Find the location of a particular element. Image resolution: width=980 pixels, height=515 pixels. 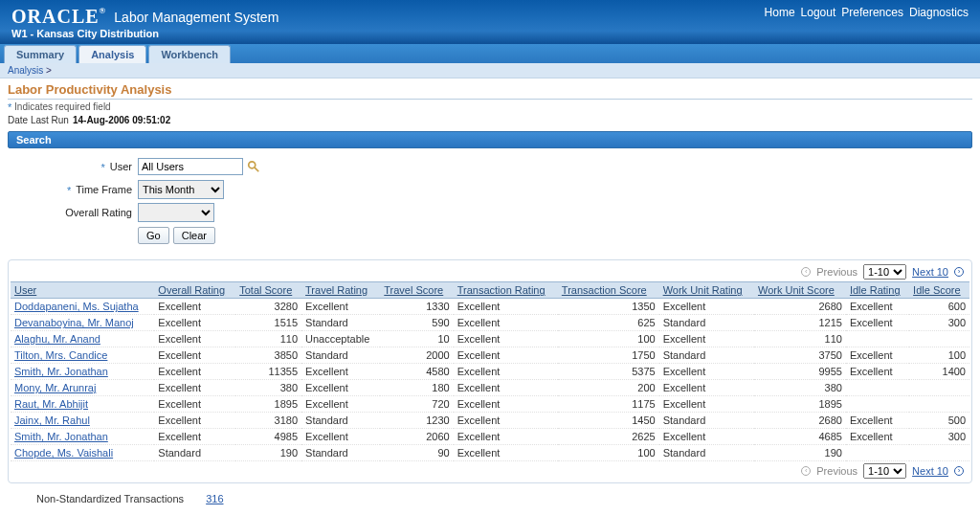

prev-icon-bottom: ‹ is located at coordinates (806, 471).